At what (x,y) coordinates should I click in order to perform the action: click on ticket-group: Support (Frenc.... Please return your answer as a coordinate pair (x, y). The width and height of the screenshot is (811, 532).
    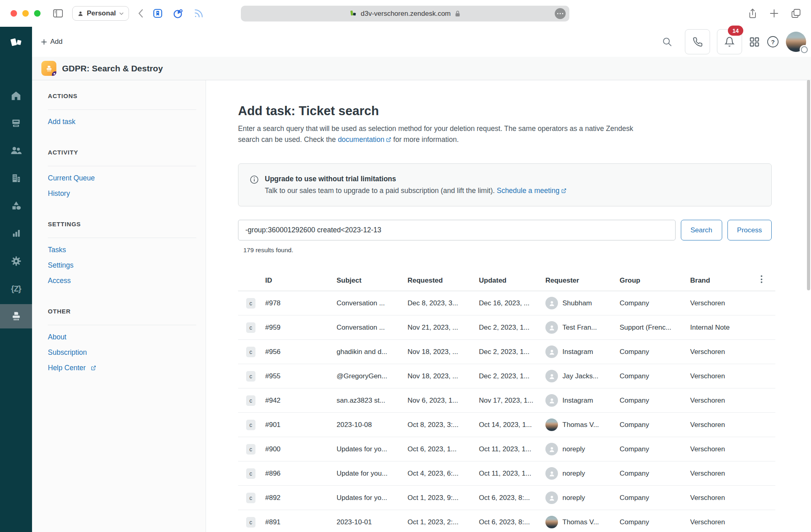
    Looking at the image, I should click on (655, 328).